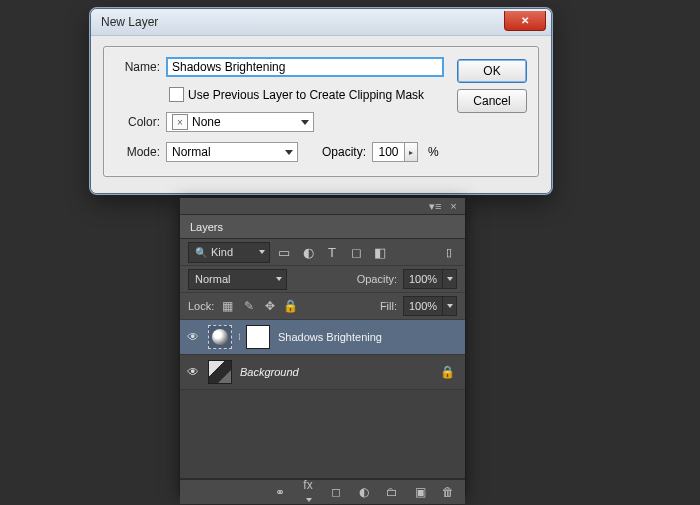 The image size is (700, 505). What do you see at coordinates (449, 252) in the screenshot?
I see `filter-toggle-switch: ▯` at bounding box center [449, 252].